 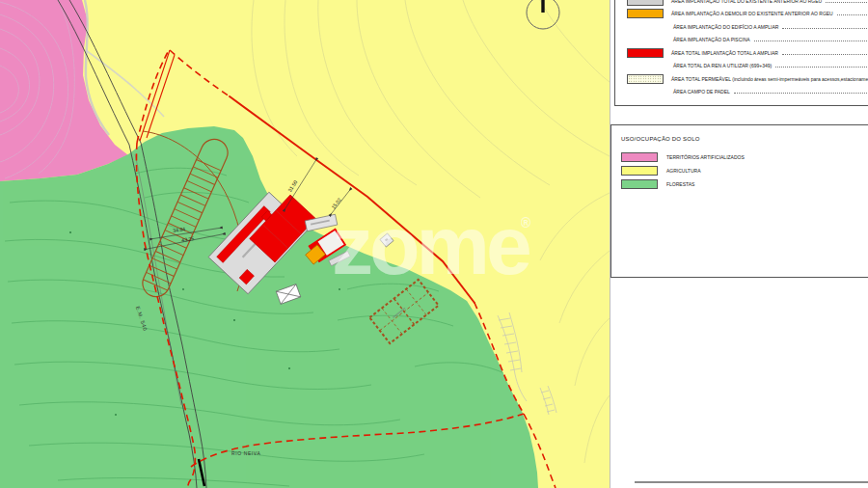 What do you see at coordinates (645, 53) in the screenshot?
I see `swatch-ampliar-red` at bounding box center [645, 53].